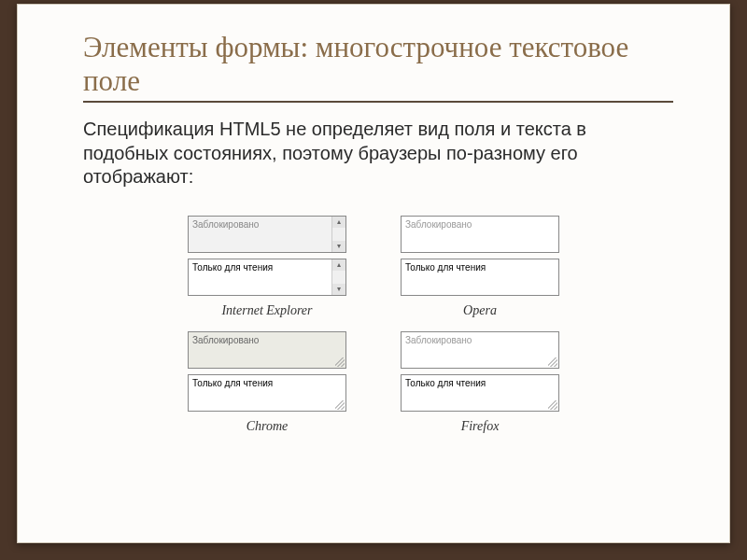 This screenshot has width=747, height=560. I want to click on browser-label-ie: Internet Explorer, so click(267, 311).